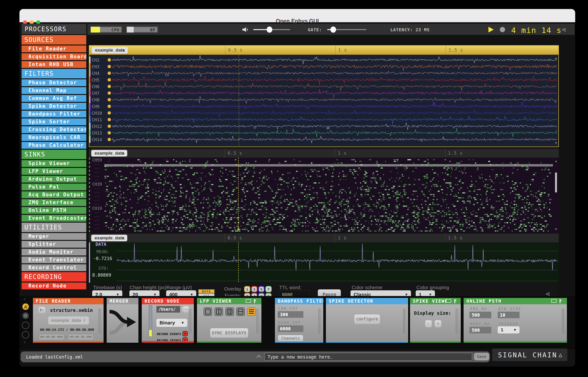 The image size is (588, 377). Describe the element at coordinates (208, 312) in the screenshot. I see `layout-single-button` at that location.